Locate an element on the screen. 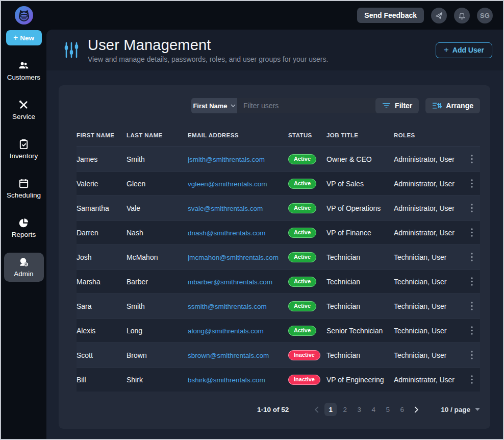 This screenshot has height=440, width=504. cell-last-name: McMahon is located at coordinates (157, 257).